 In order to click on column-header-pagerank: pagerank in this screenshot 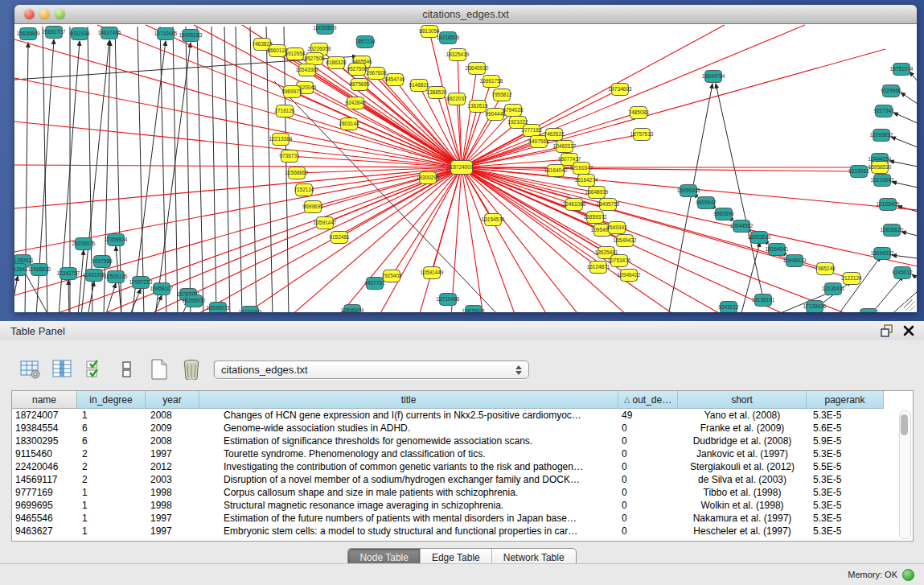, I will do `click(845, 400)`.